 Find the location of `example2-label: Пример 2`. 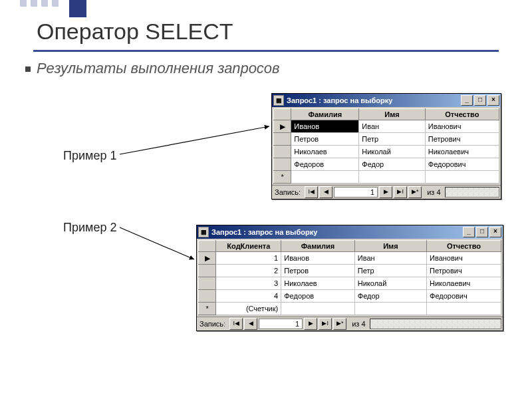

example2-label: Пример 2 is located at coordinates (90, 227).